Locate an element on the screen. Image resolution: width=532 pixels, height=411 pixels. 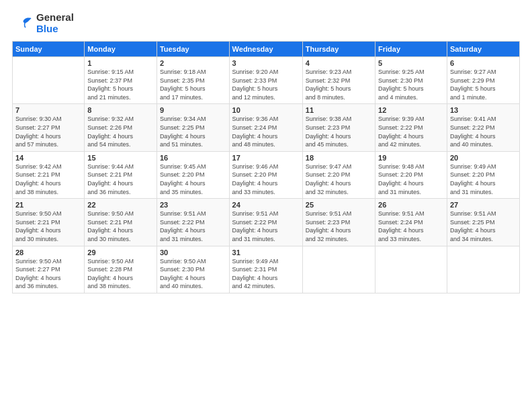
day-info: Sunrise: 9:39 AM Sunset: 2:22 PM Dayligh… is located at coordinates (411, 132).